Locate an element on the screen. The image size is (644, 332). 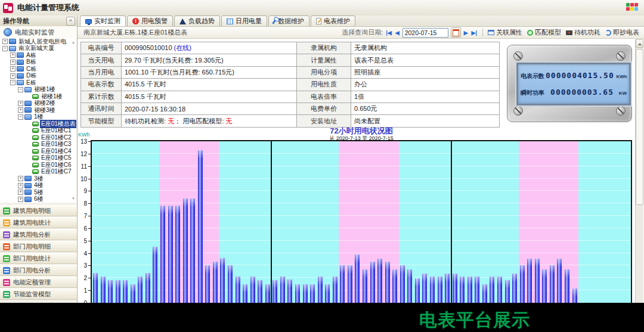
action-label: 匹配模型 is located at coordinates (548, 32).